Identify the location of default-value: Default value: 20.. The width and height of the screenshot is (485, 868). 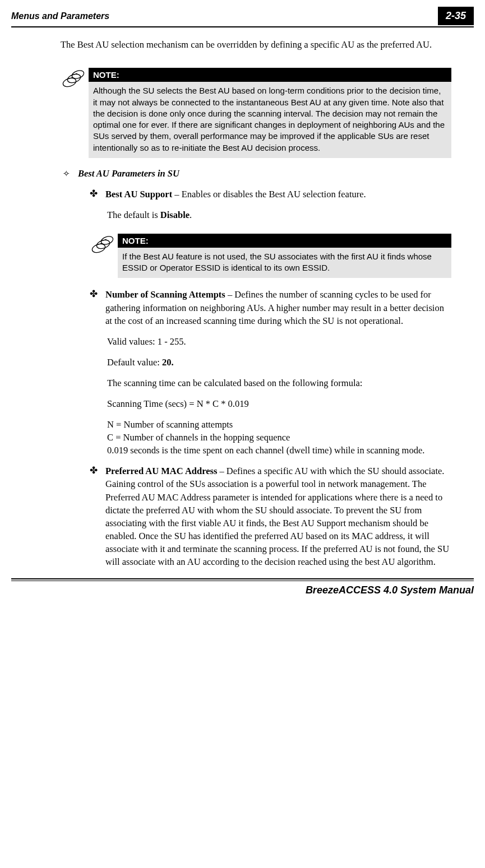
(279, 362).